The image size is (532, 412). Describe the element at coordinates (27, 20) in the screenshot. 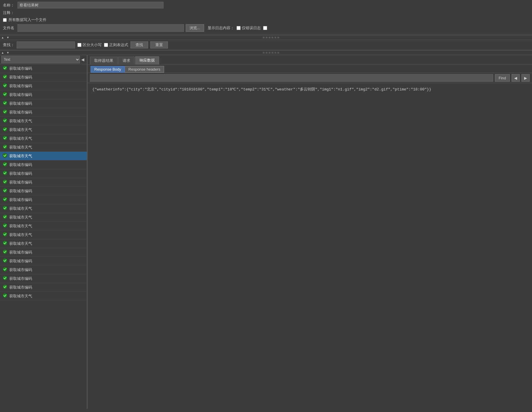

I see `all-data-label: 所有数据写入一个文件` at that location.